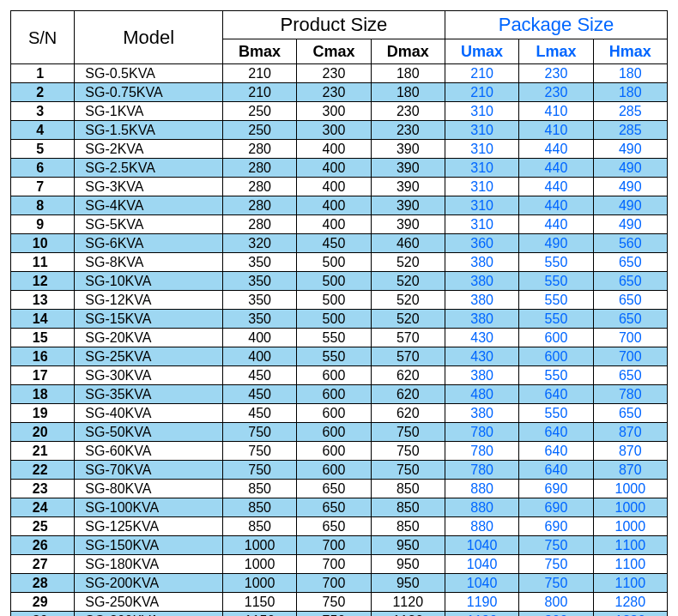  What do you see at coordinates (340, 263) in the screenshot?
I see `table-row: 11SG-8KVA350500520380550650` at bounding box center [340, 263].